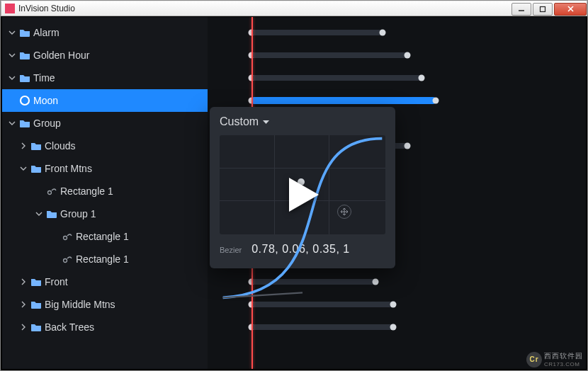  I want to click on layer-row: Big Middle Mtns, so click(105, 304).